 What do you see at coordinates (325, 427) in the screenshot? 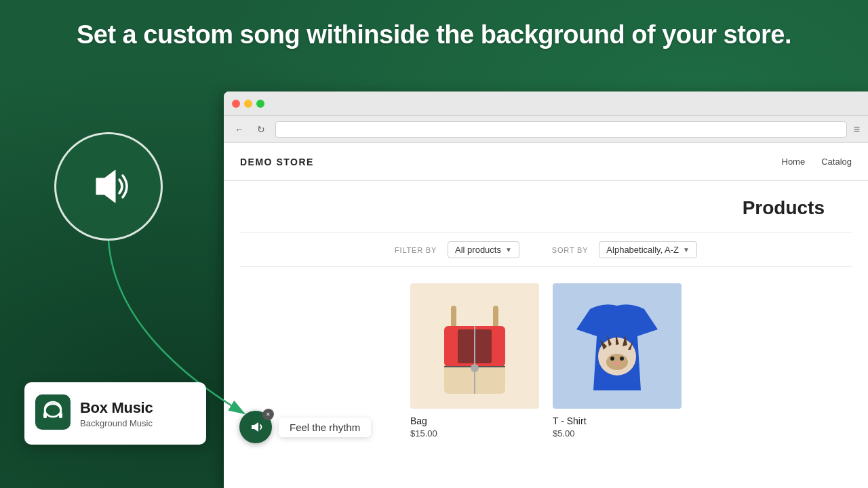
I see `mini-player-text: Feel the rhythm` at bounding box center [325, 427].